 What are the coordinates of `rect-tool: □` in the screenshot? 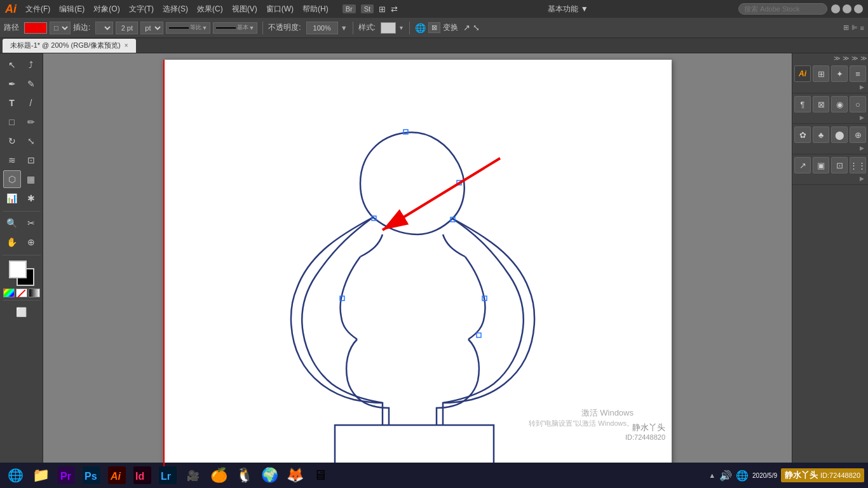 It's located at (12, 122).